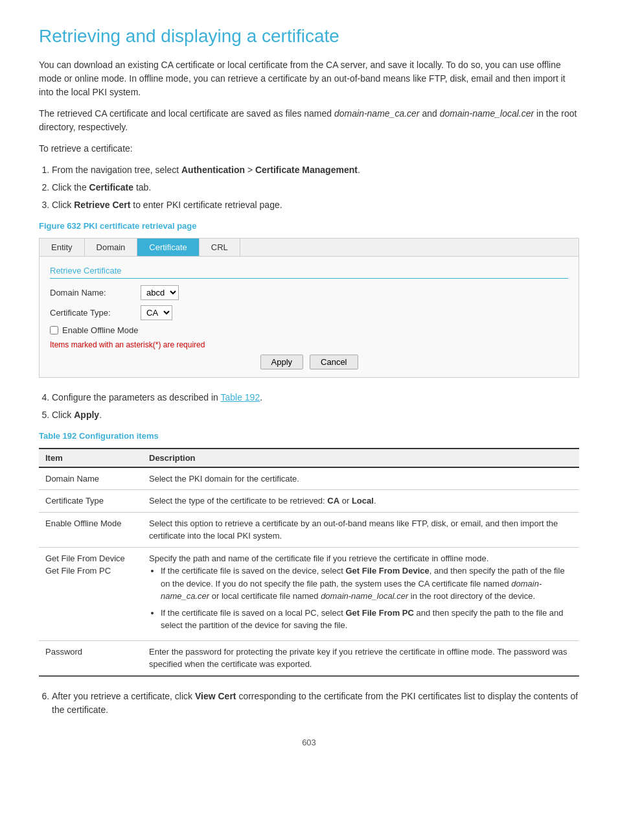  Describe the element at coordinates (315, 406) in the screenshot. I see `steps-4-5: Configure the parameters as described in…` at that location.